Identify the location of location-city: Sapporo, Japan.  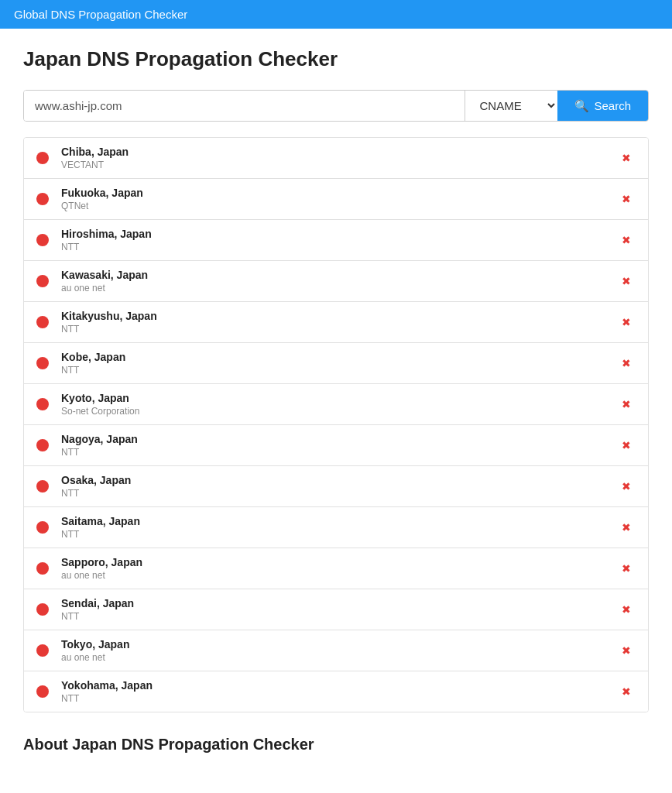
(339, 562).